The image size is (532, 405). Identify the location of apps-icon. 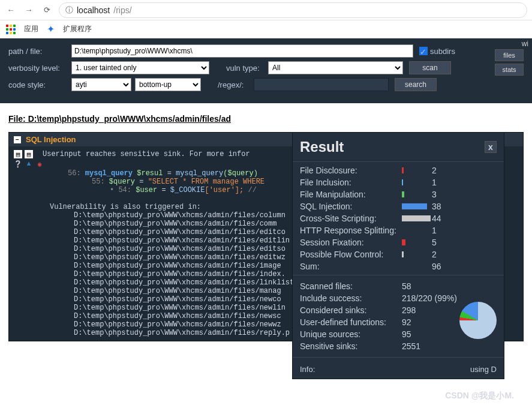
(11, 29).